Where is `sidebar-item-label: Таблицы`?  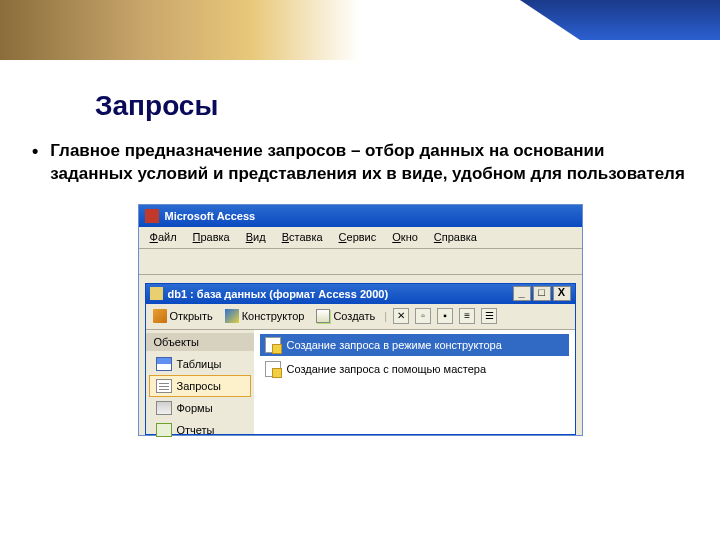 sidebar-item-label: Таблицы is located at coordinates (200, 364).